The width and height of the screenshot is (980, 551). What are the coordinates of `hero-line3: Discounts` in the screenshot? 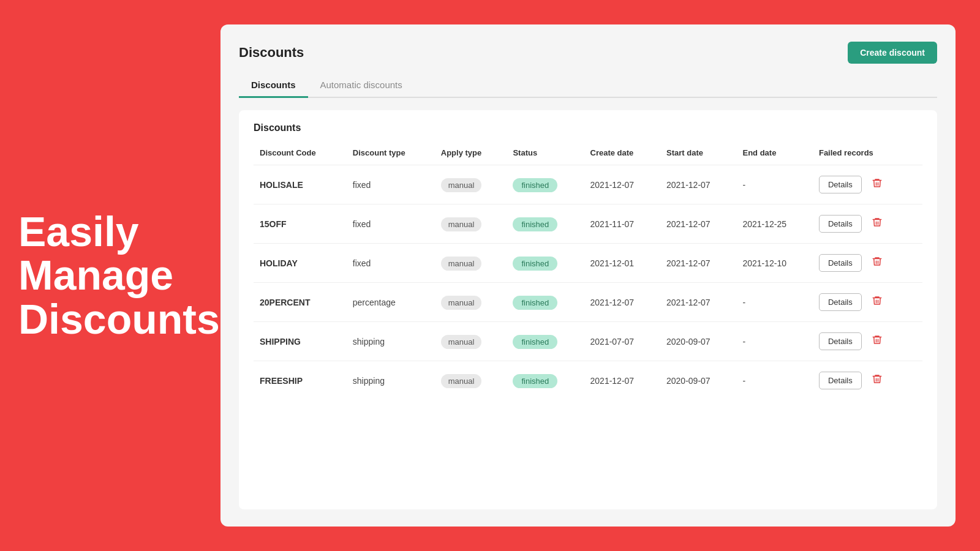 It's located at (104, 320).